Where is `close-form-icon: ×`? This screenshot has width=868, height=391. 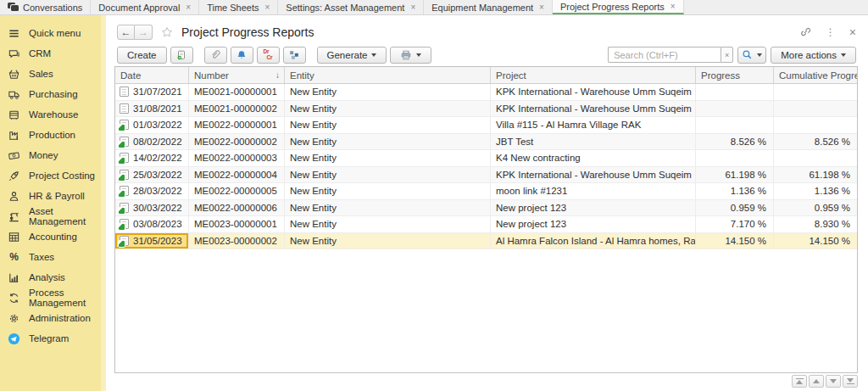
close-form-icon: × is located at coordinates (853, 32).